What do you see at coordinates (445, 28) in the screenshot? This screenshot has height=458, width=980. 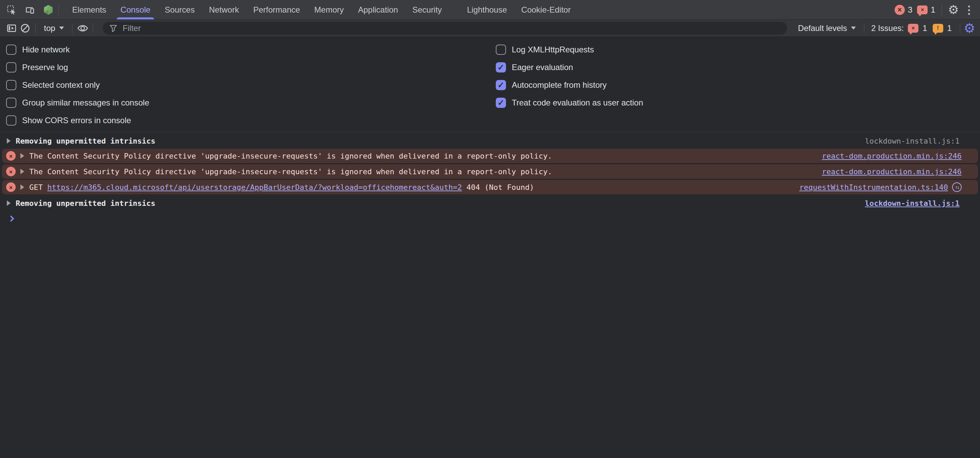 I see `filter-field` at bounding box center [445, 28].